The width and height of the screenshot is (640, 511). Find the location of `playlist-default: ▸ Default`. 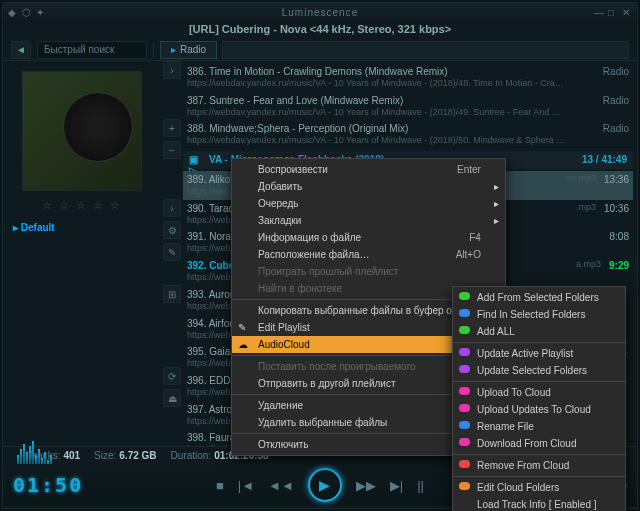

playlist-default: ▸ Default is located at coordinates (82, 228).